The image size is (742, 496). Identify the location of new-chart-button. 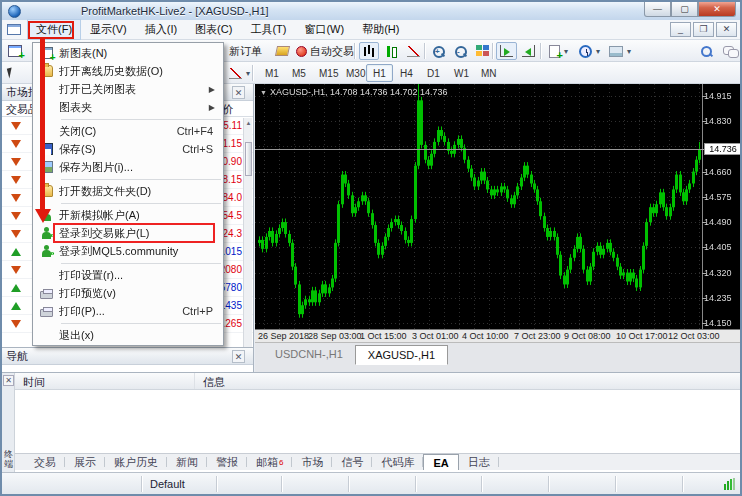
(15, 51).